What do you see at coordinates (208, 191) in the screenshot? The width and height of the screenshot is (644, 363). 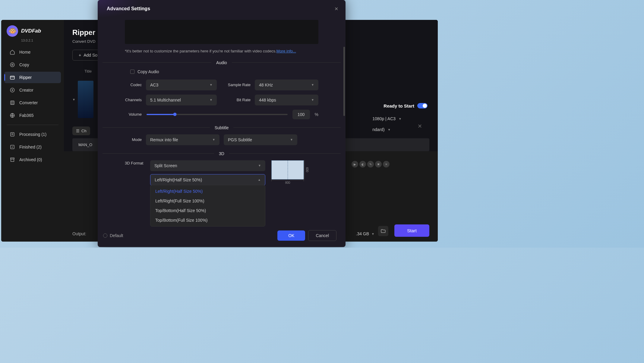 I see `dropdown-option-1: Left/Right(Half Size 50%)` at bounding box center [208, 191].